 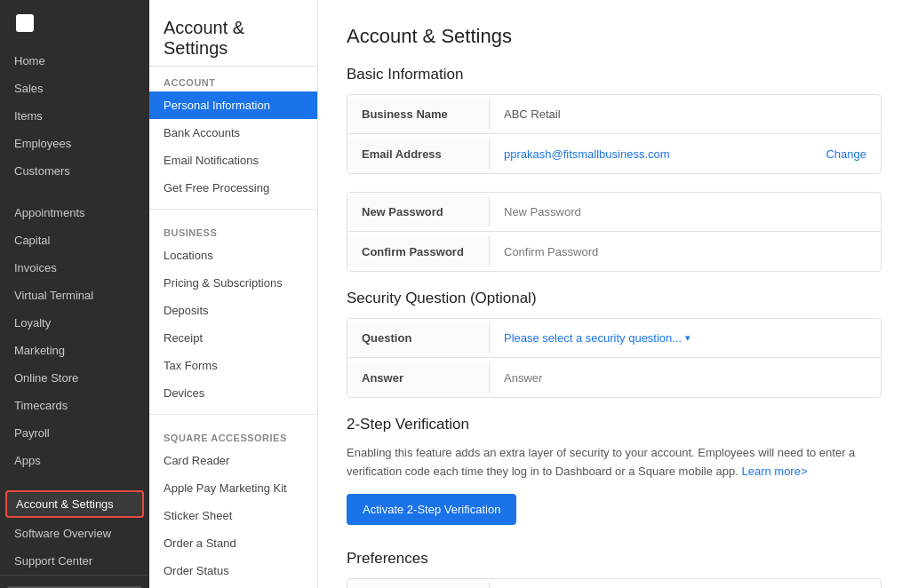 I want to click on email-address-value: pprakash@fitsmallbusiness.com, so click(x=658, y=155).